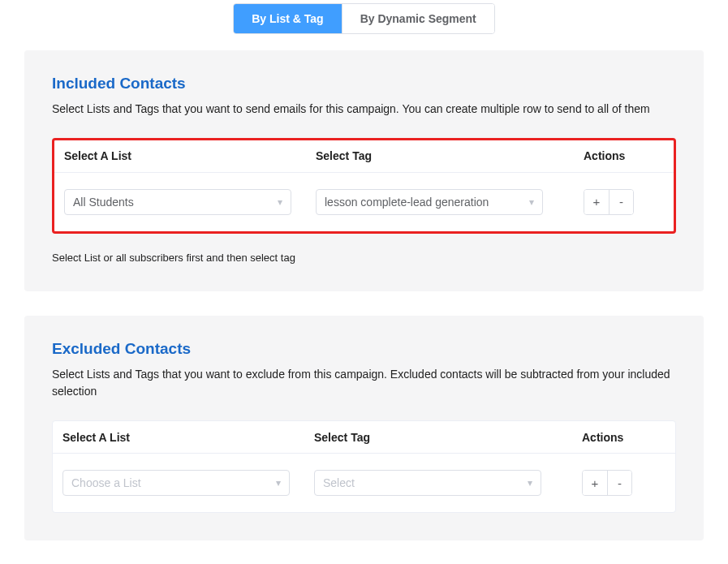  I want to click on list-select-value: All Students, so click(104, 202).